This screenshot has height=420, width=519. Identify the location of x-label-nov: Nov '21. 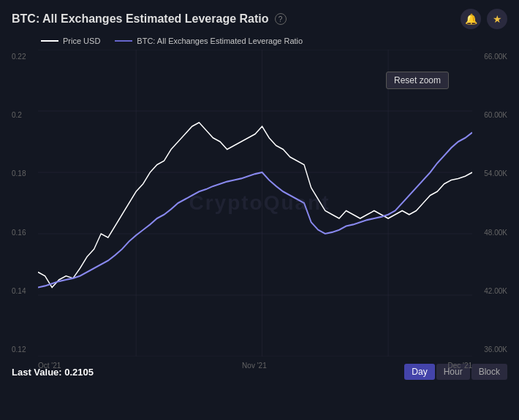
(254, 365).